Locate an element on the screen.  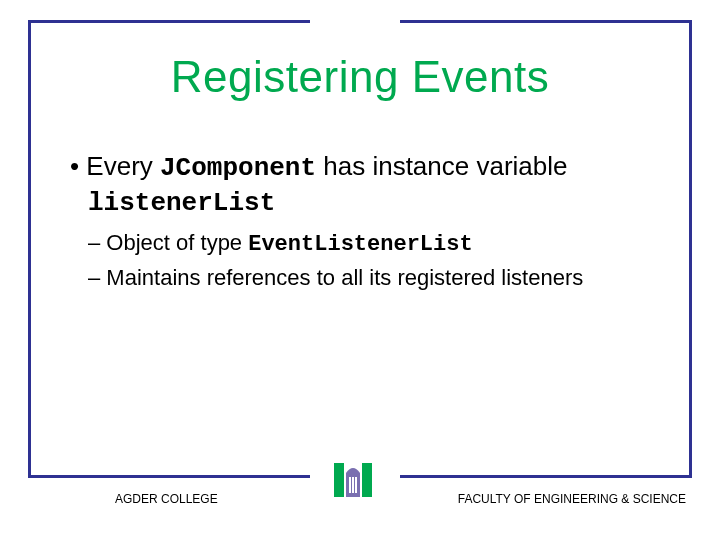
text: Object of type is located at coordinates (177, 242).